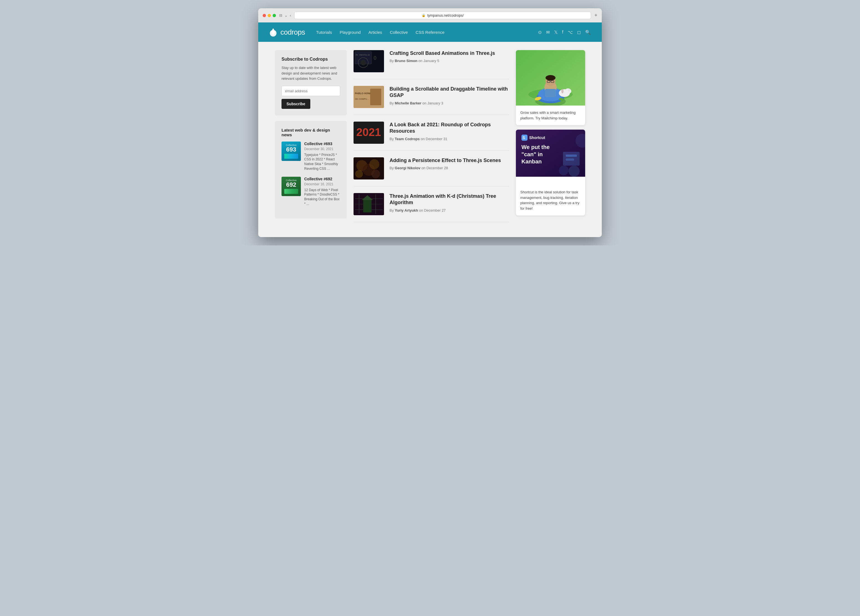  I want to click on article-4-meta: By Georgi Nikolov on December 28, so click(445, 168).